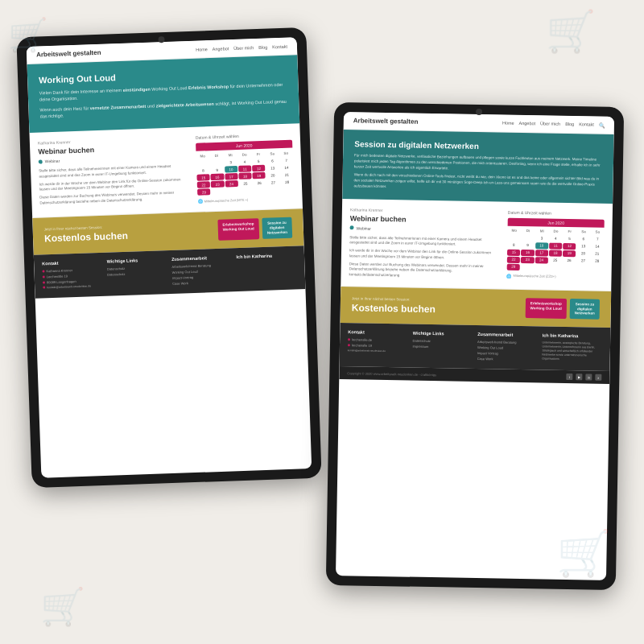 The image size is (644, 644). Describe the element at coordinates (528, 124) in the screenshot. I see `nav-angebot-right: Angebot` at that location.